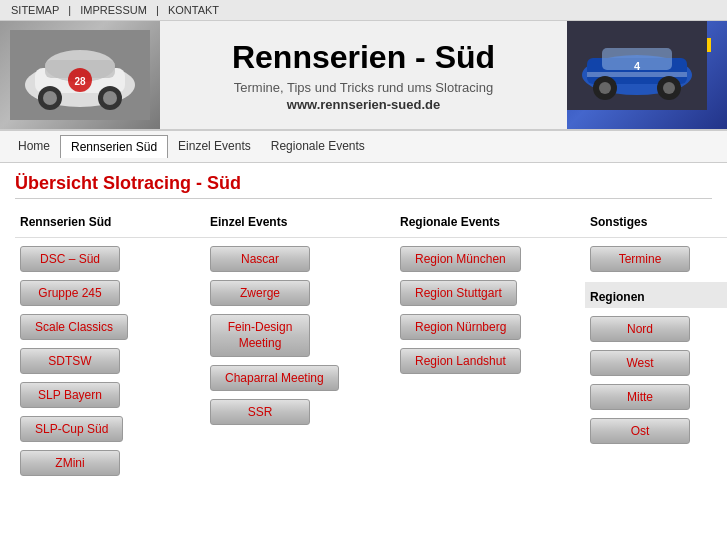 The image size is (727, 545). What do you see at coordinates (72, 429) in the screenshot?
I see `btn-slp-cup-sued: SLP-Cup Süd` at bounding box center [72, 429].